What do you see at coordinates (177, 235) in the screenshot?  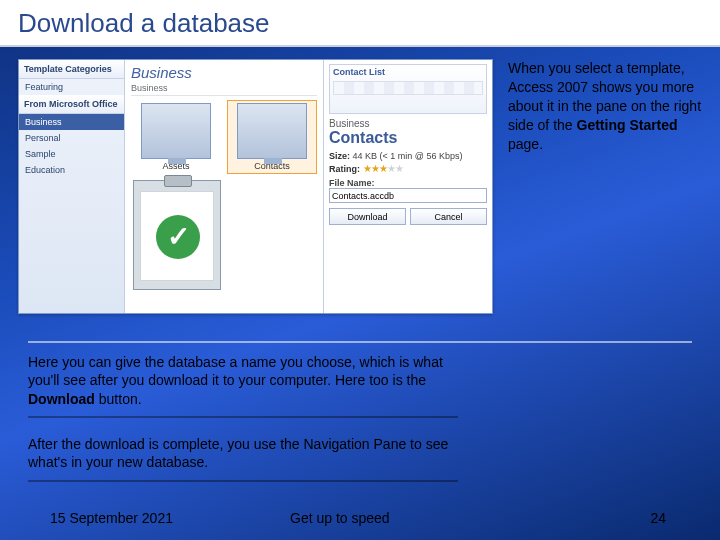 I see `clipboard-icon: ✓` at bounding box center [177, 235].